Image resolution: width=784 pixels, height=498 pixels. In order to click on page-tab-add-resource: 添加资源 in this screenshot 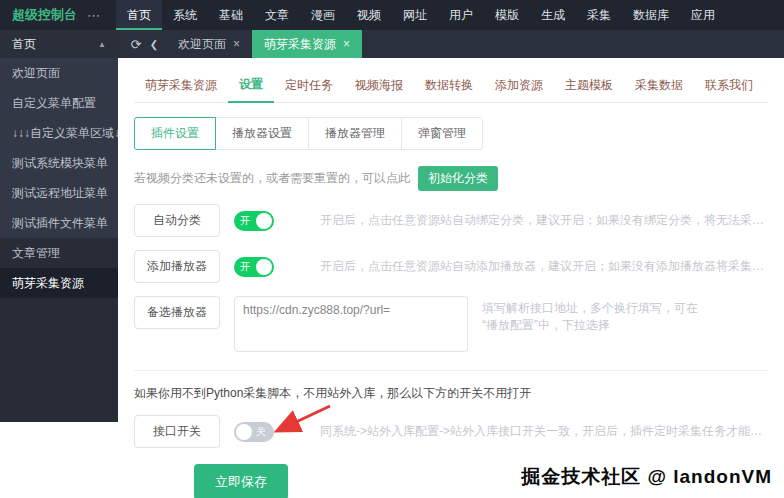, I will do `click(519, 86)`.